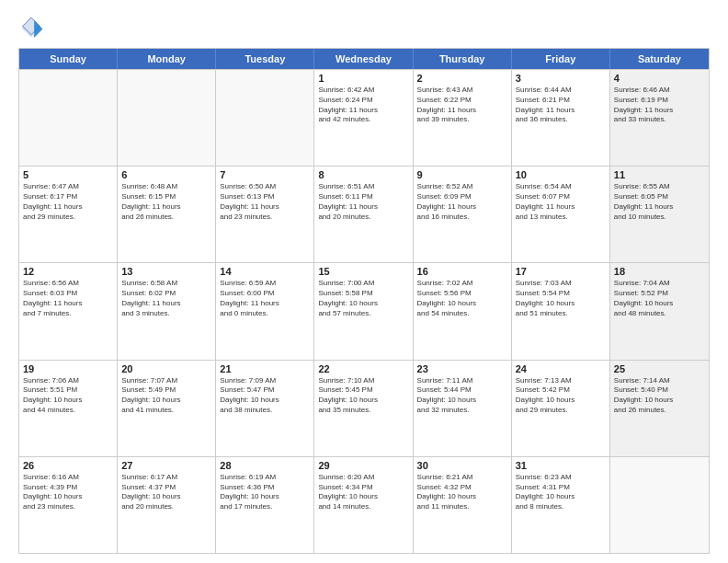 This screenshot has width=728, height=563. Describe the element at coordinates (462, 197) in the screenshot. I see `cell-info-line: Sunset: 6:09 PM` at that location.